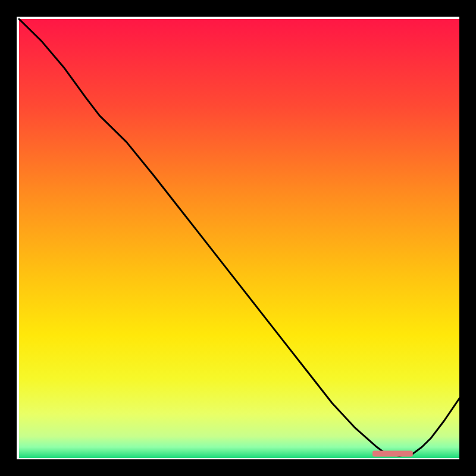 Image resolution: width=476 pixels, height=476 pixels. What do you see at coordinates (393, 454) in the screenshot?
I see `optimal-range-marker` at bounding box center [393, 454].